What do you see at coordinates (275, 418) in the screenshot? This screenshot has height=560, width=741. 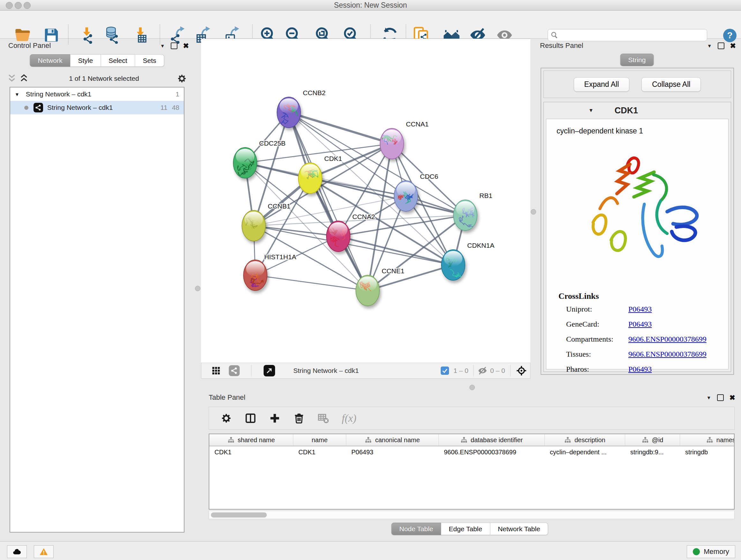 I see `add-column-icon` at bounding box center [275, 418].